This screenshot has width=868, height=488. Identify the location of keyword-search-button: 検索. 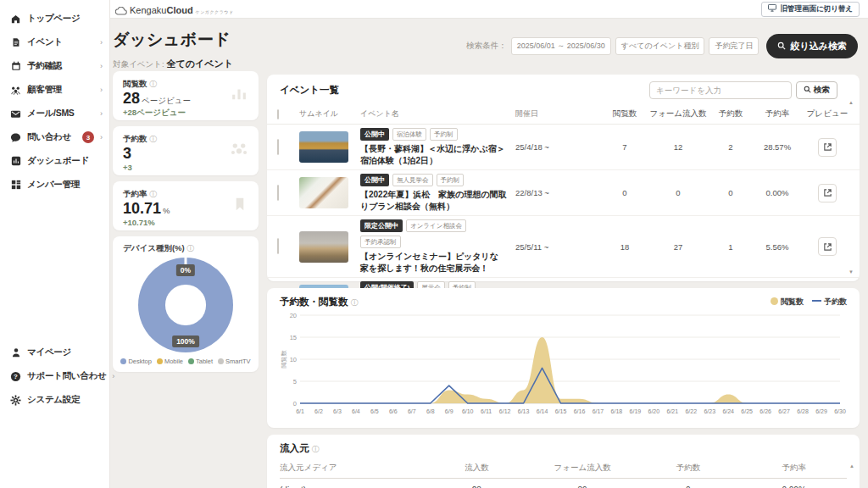
(817, 90).